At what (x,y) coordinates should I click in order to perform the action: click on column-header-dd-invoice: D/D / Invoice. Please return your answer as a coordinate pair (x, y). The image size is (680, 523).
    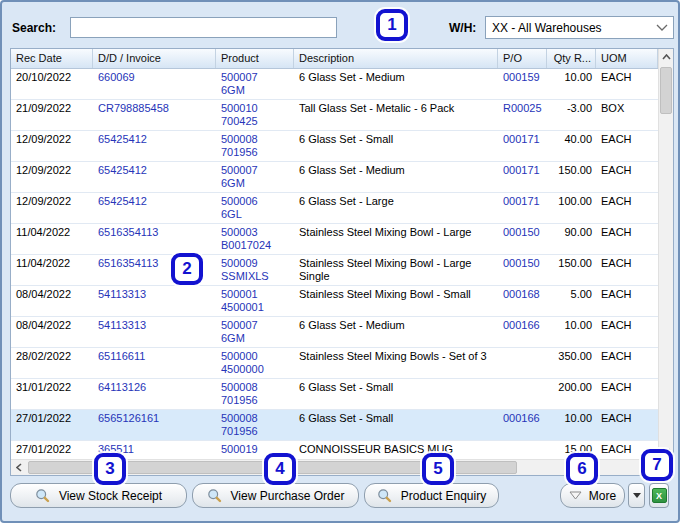
    Looking at the image, I should click on (154, 58).